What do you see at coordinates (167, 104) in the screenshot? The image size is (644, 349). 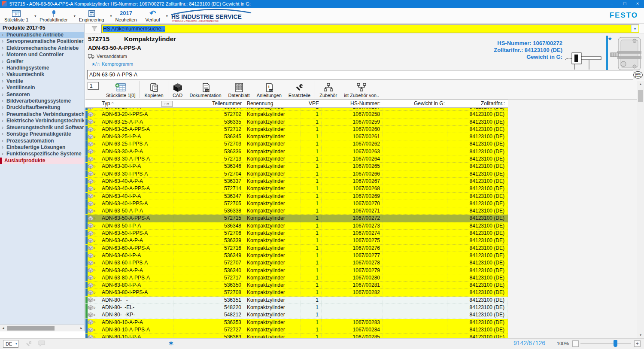 I see `column-filter-icon: □▼` at bounding box center [167, 104].